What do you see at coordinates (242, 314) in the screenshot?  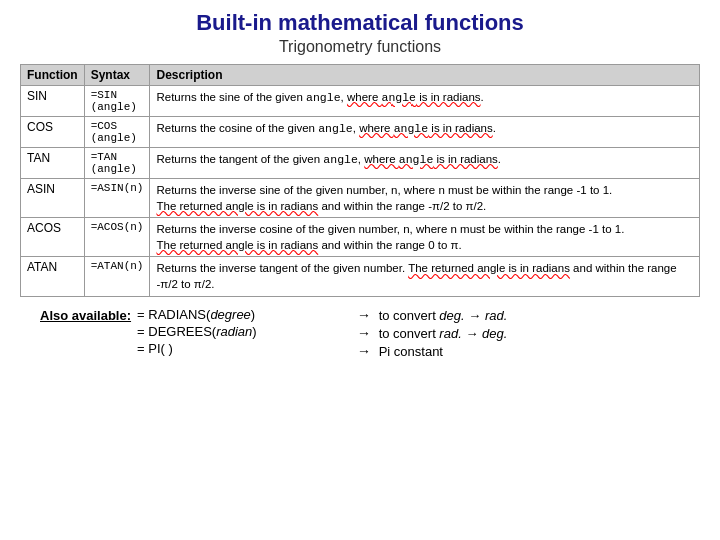 I see `also-item-radians: = RADIANS(degree)` at bounding box center [242, 314].